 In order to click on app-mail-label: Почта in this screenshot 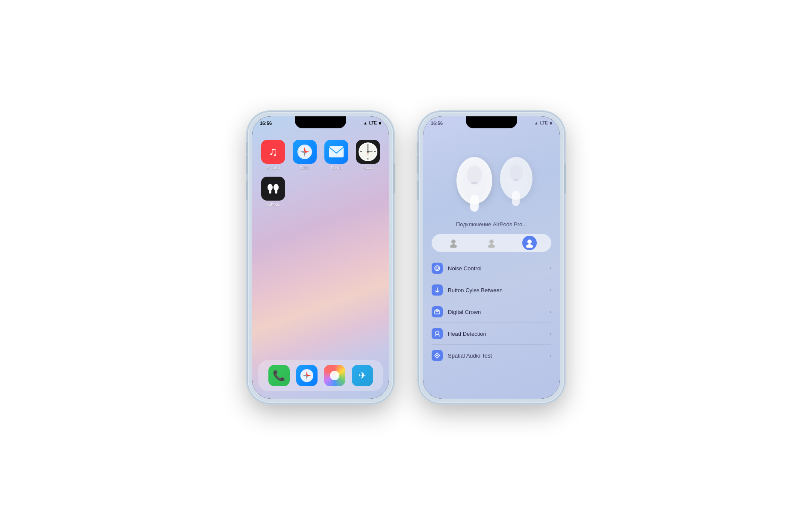, I will do `click(337, 168)`.